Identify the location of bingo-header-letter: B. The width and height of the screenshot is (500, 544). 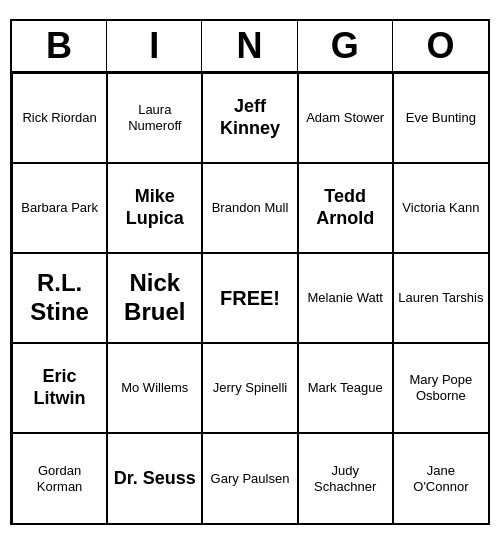
(60, 46).